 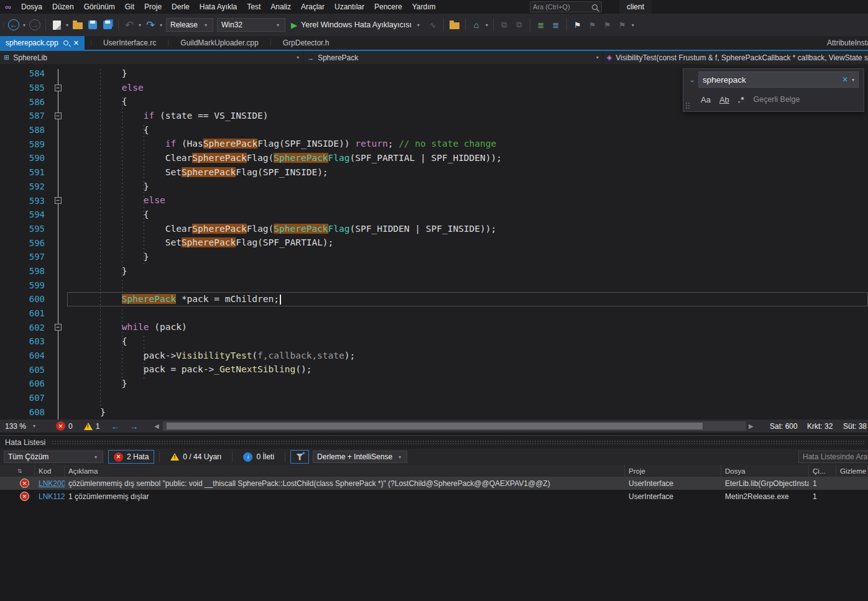 I want to click on code-text: if (HasSpherePackFlag(SPF_INSIDE)) retur…, so click(x=468, y=144).